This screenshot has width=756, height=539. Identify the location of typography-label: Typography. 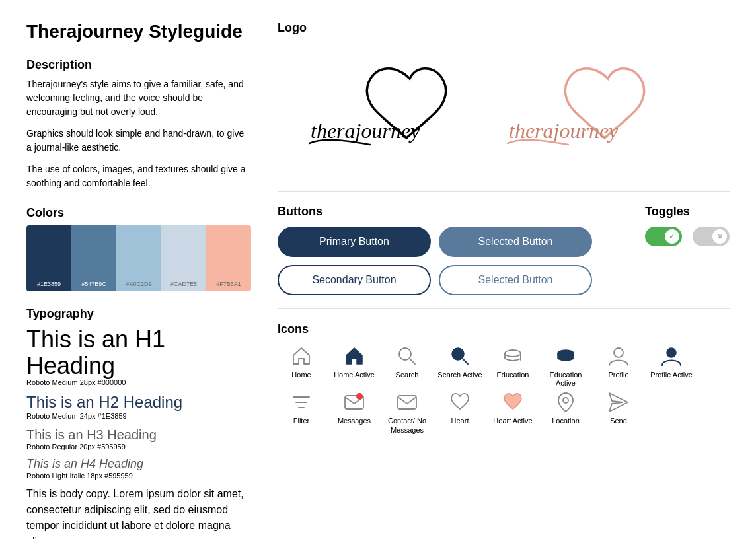
(139, 314).